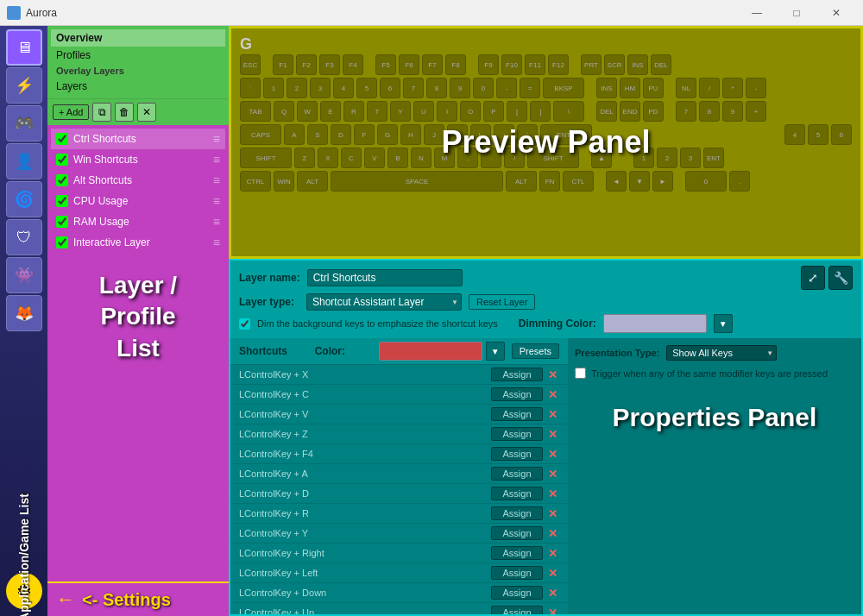 Image resolution: width=863 pixels, height=616 pixels. What do you see at coordinates (24, 275) in the screenshot?
I see `app-icon-monster: 👾` at bounding box center [24, 275].